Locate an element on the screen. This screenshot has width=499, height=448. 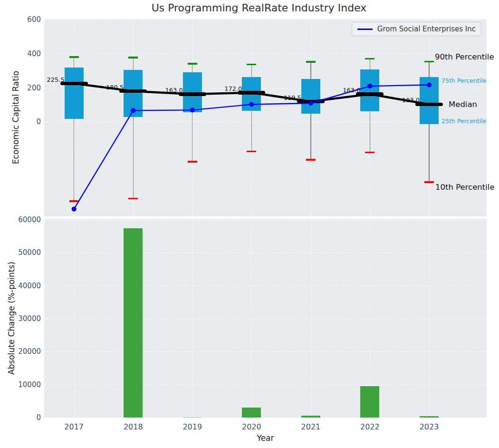
median-label-2017: 225.5 is located at coordinates (47, 80).